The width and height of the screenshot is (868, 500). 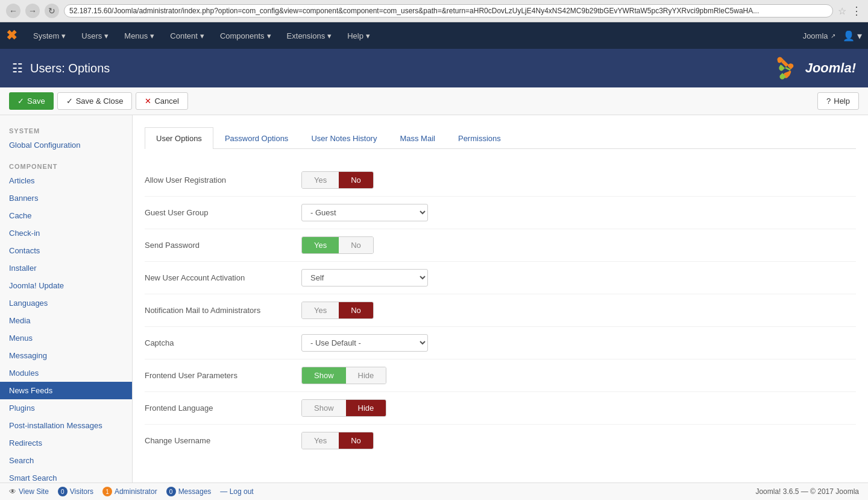 I want to click on sidebar-item-contacts: Contacts, so click(x=66, y=251).